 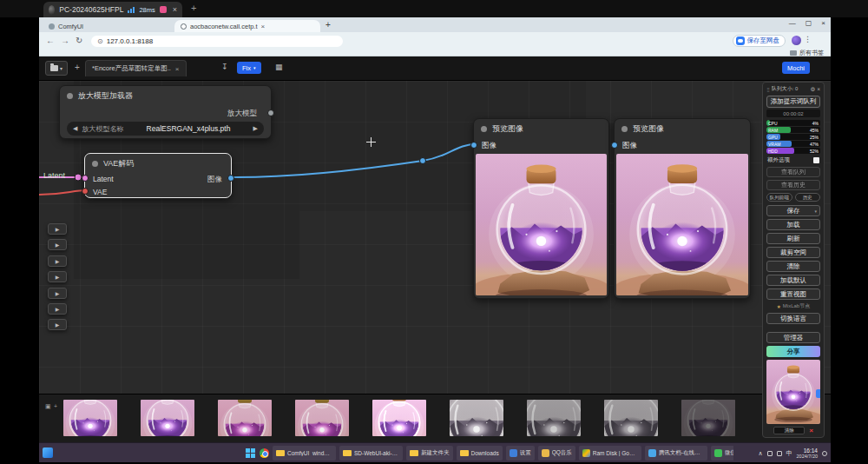 I want to click on view-queue-button: 查看队列, so click(x=793, y=172).